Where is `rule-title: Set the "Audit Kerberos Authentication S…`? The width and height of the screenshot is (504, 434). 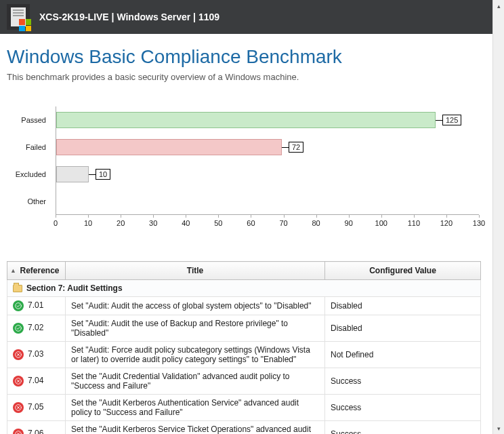
rule-title: Set the "Audit Kerberos Authentication S… is located at coordinates (195, 408).